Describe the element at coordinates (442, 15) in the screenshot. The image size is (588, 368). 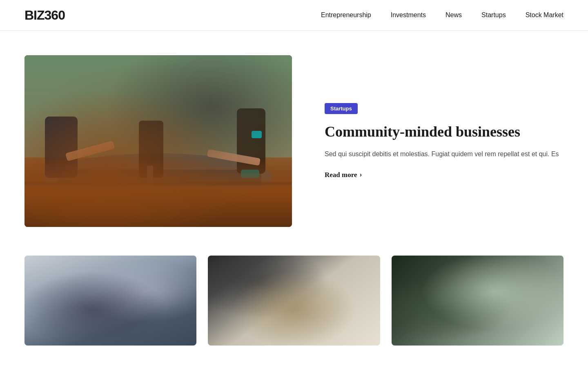
I see `main-nav: Entrepreneurship Investments News Startu…` at that location.